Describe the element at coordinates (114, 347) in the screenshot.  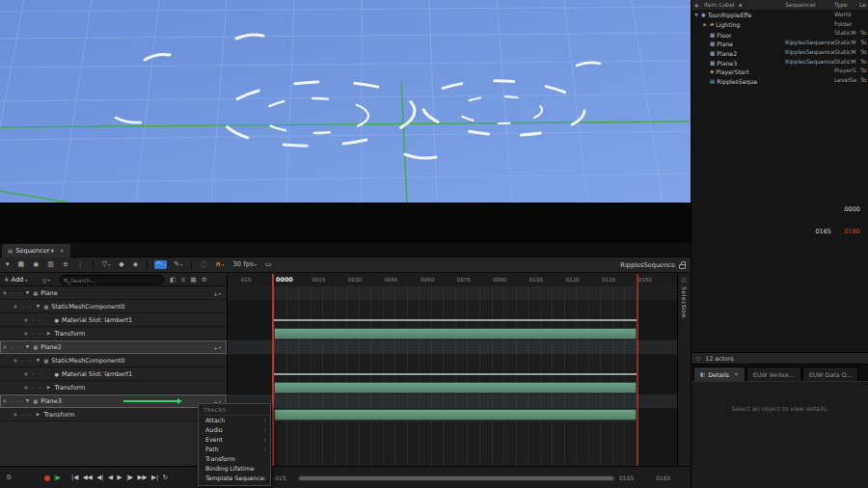
I see `track-row: ● ▫ ▫▼▦Plane2+▾` at that location.